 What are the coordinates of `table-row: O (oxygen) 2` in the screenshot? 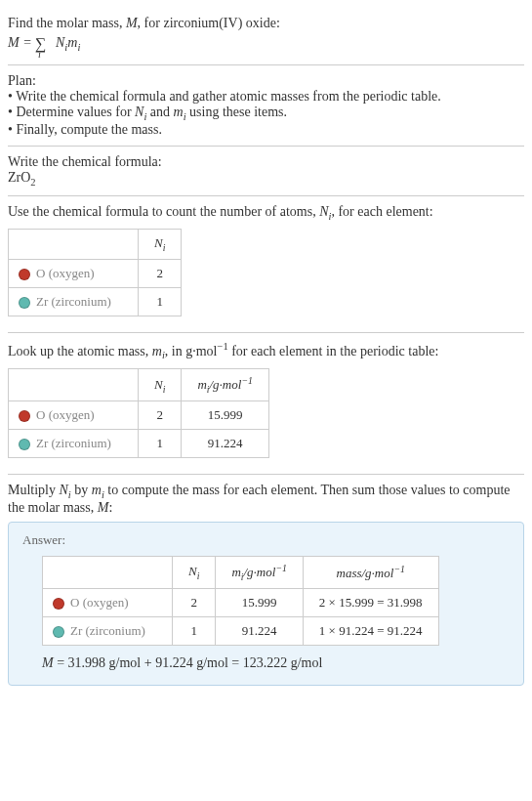 It's located at (96, 274).